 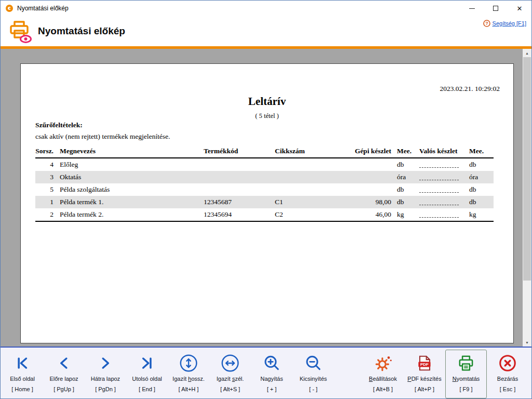 What do you see at coordinates (22, 374) in the screenshot?
I see `toolbar-button-first-page: Első oldal [ Home ]` at bounding box center [22, 374].